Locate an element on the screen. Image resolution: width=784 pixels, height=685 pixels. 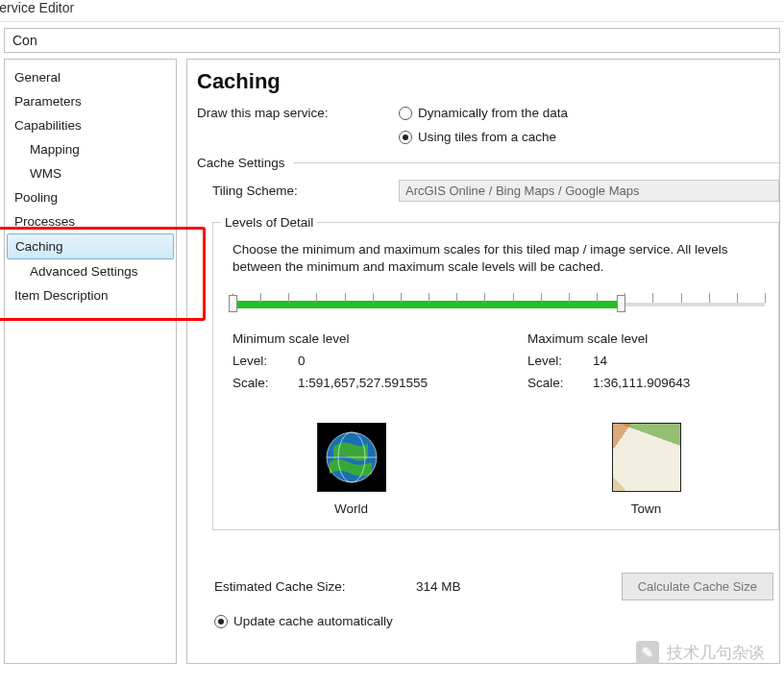
radio-dynamic-label: Dynamically from the data is located at coordinates (493, 113).